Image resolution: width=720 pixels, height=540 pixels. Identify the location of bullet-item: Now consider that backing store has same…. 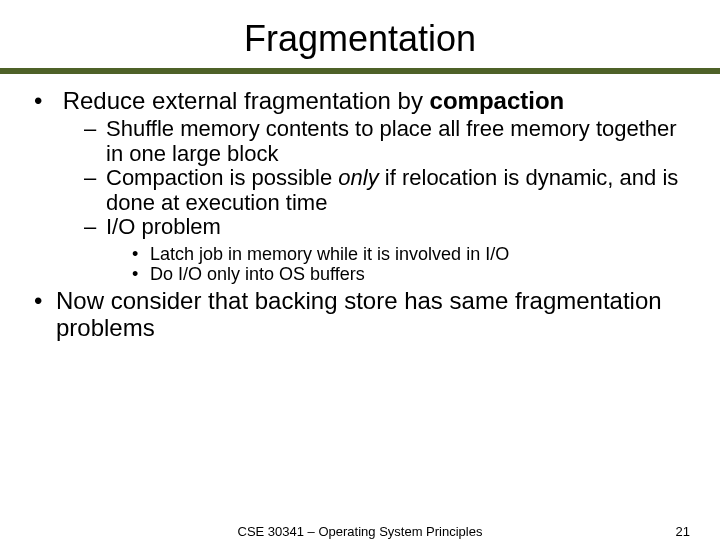
(362, 315).